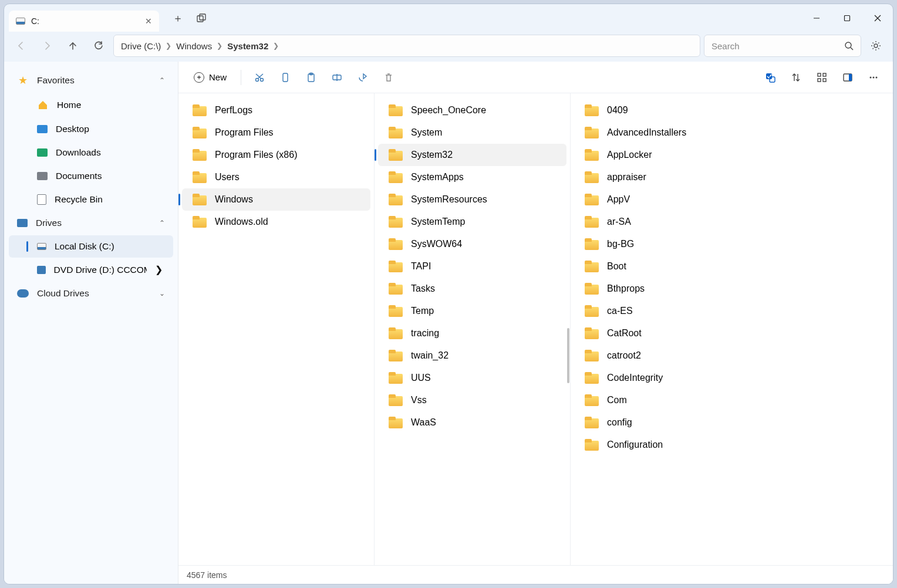 The width and height of the screenshot is (897, 588). What do you see at coordinates (796, 77) in the screenshot?
I see `sort-button` at bounding box center [796, 77].